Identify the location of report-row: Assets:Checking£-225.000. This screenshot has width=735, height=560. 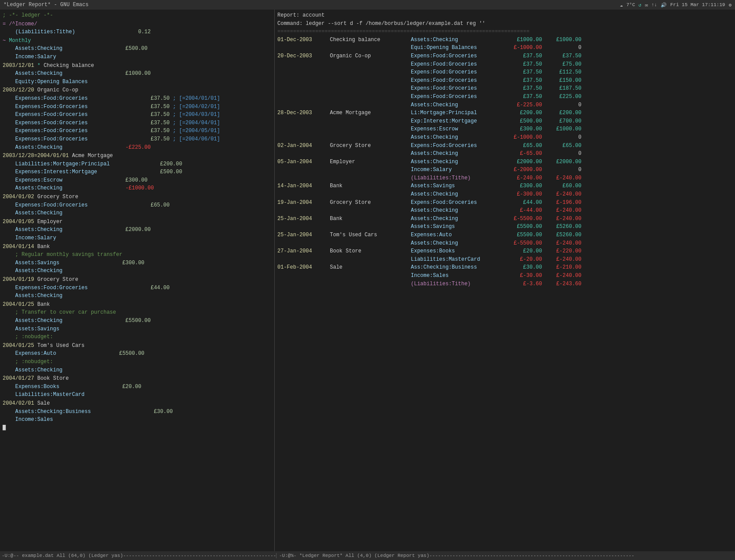
(505, 105).